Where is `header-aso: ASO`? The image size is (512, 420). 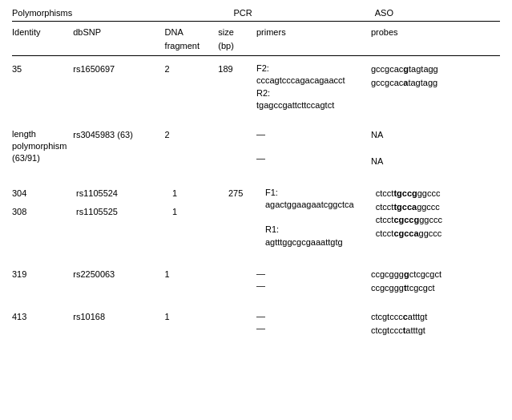 header-aso: ASO is located at coordinates (437, 13).